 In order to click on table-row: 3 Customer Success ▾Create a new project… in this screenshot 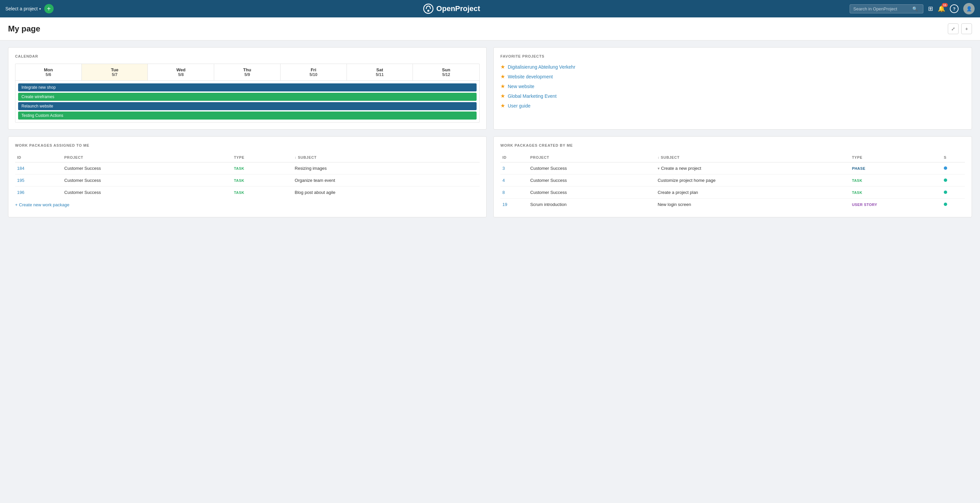, I will do `click(733, 168)`.